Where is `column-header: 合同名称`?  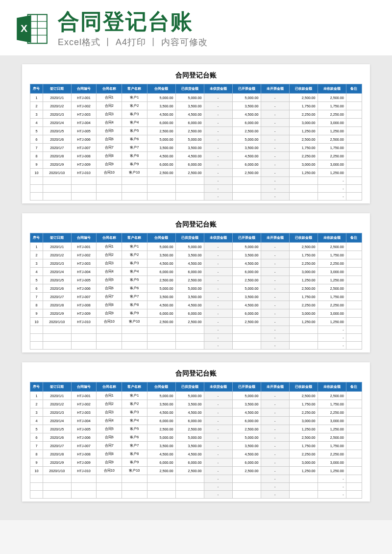 column-header: 合同名称 is located at coordinates (109, 387).